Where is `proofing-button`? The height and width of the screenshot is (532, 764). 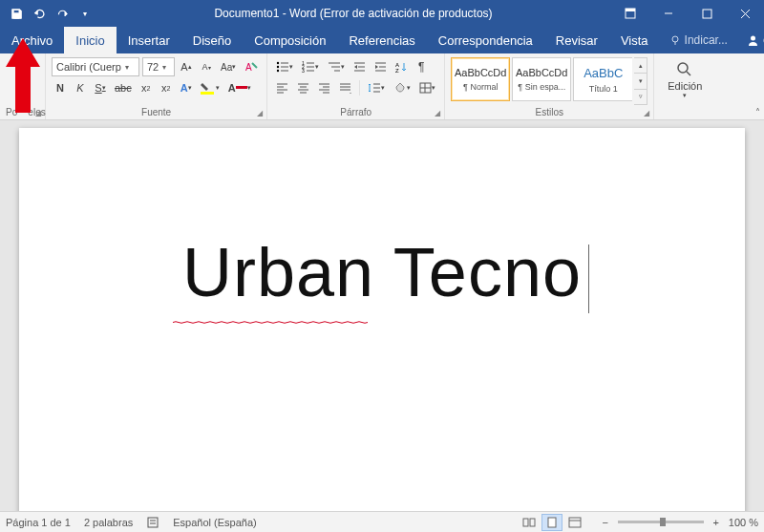 proofing-button is located at coordinates (153, 522).